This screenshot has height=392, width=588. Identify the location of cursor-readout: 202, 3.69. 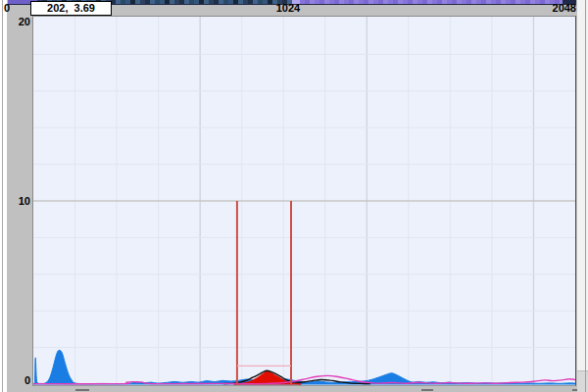
(71, 8).